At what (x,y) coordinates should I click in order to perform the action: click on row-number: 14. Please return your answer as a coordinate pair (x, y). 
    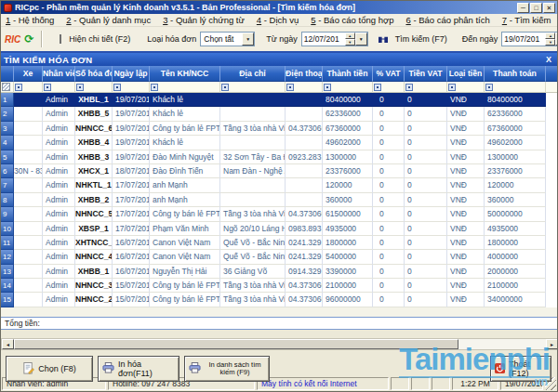
    Looking at the image, I should click on (7, 286).